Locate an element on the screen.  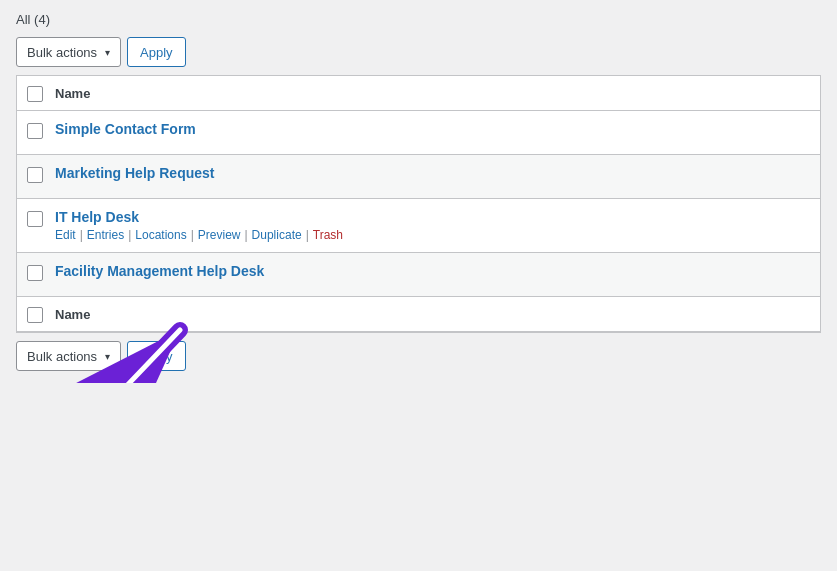
footer-name-column-header: Name is located at coordinates (72, 314).